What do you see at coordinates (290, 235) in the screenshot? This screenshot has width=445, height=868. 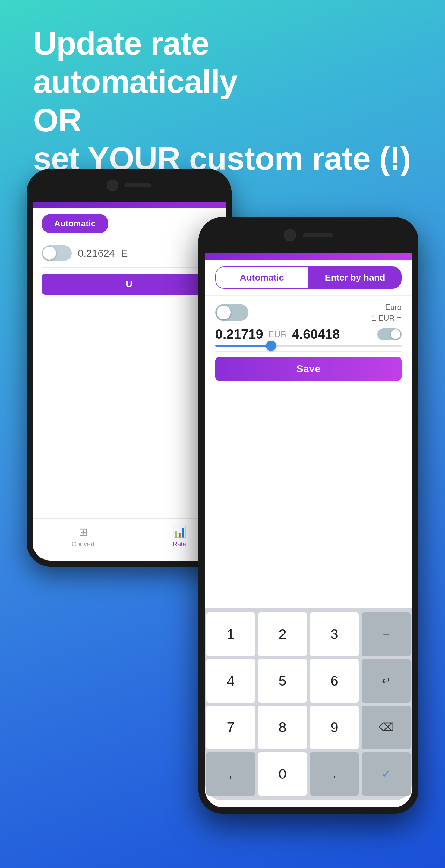 I see `front-phone-camera` at bounding box center [290, 235].